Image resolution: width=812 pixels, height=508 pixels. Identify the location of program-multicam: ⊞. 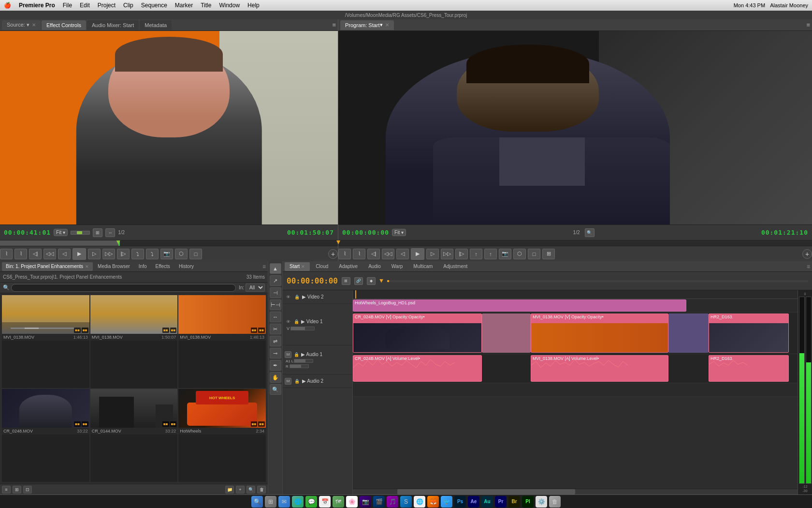
(549, 254).